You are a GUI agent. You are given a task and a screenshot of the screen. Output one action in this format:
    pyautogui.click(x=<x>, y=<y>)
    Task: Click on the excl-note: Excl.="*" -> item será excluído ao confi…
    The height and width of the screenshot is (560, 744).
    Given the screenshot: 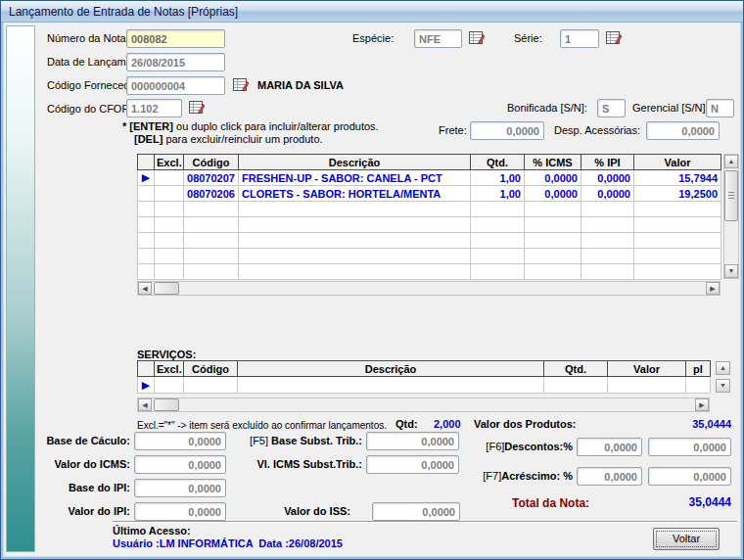 What is the action you would take?
    pyautogui.click(x=262, y=425)
    